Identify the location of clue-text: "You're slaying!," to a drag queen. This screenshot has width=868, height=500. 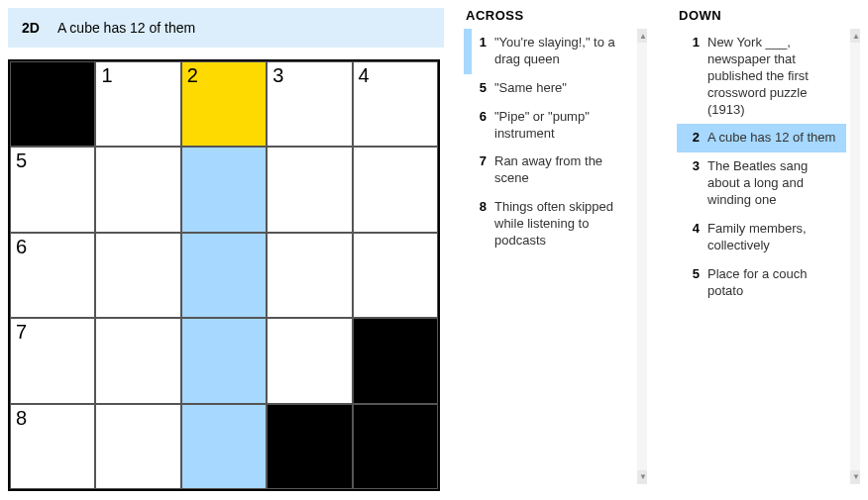
(562, 51).